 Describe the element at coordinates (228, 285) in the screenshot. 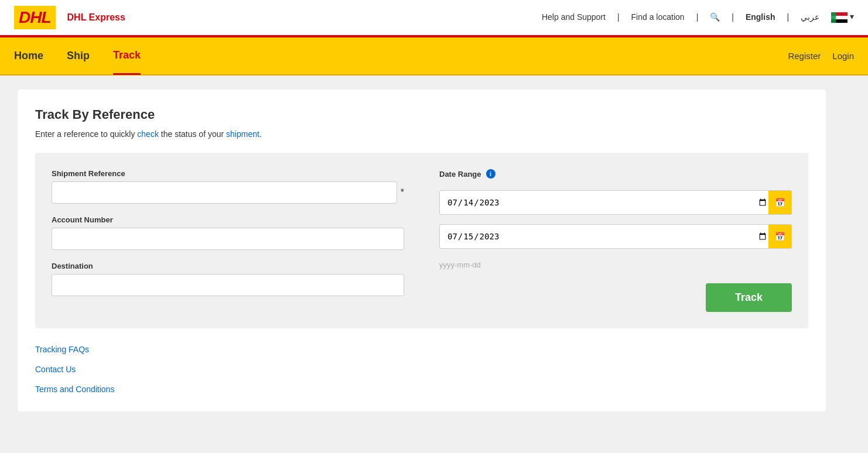

I see `destination-input` at that location.